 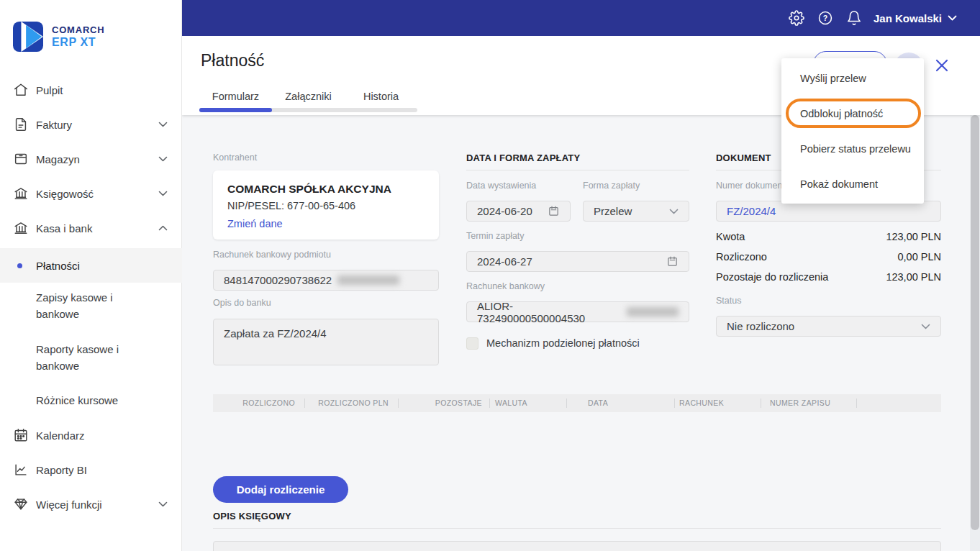 I want to click on sidebar-item-platnosci: Płatności, so click(x=91, y=265).